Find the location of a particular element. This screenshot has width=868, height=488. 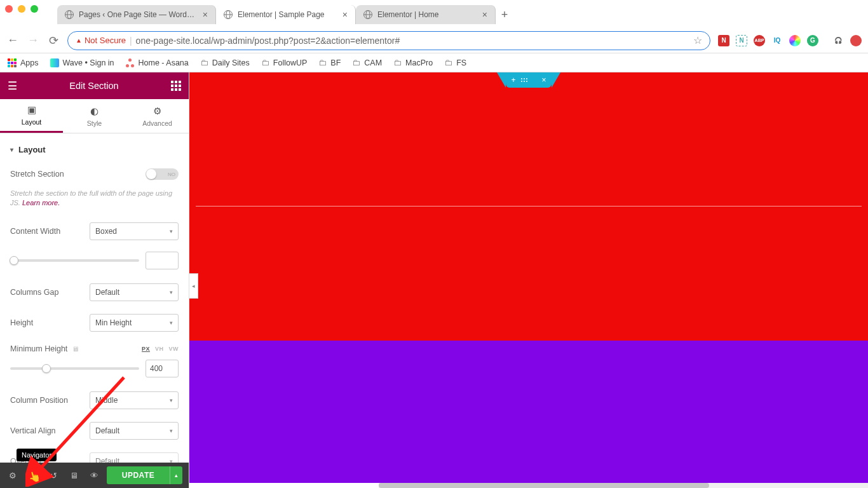

select-overflow: Default is located at coordinates (134, 458).